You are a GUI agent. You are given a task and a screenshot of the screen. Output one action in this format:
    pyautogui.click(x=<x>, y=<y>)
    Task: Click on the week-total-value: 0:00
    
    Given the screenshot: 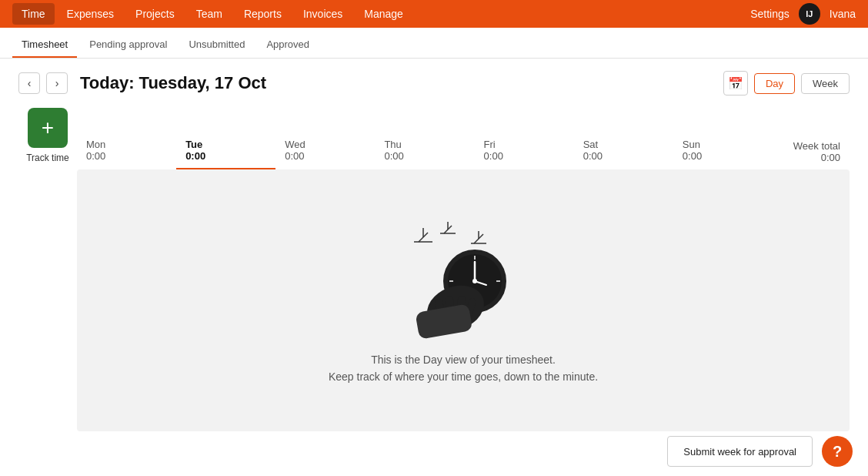 What is the action you would take?
    pyautogui.click(x=811, y=157)
    